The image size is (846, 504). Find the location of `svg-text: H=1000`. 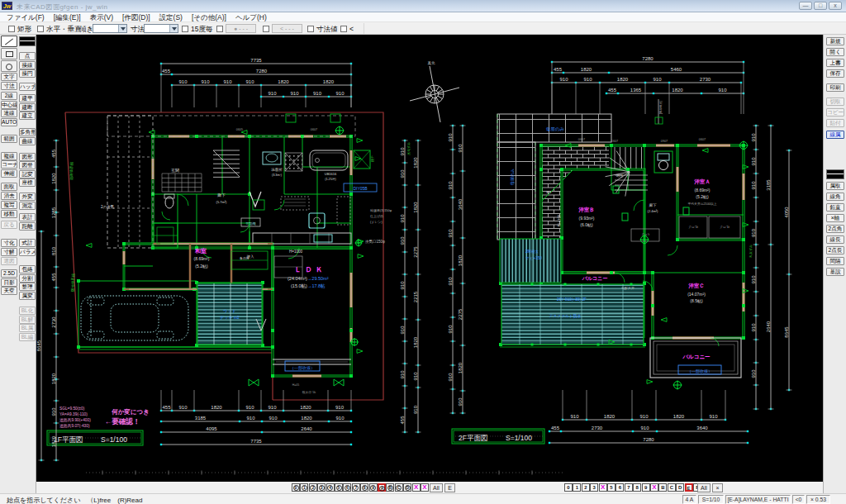

svg-text: H=1000 is located at coordinates (296, 251).